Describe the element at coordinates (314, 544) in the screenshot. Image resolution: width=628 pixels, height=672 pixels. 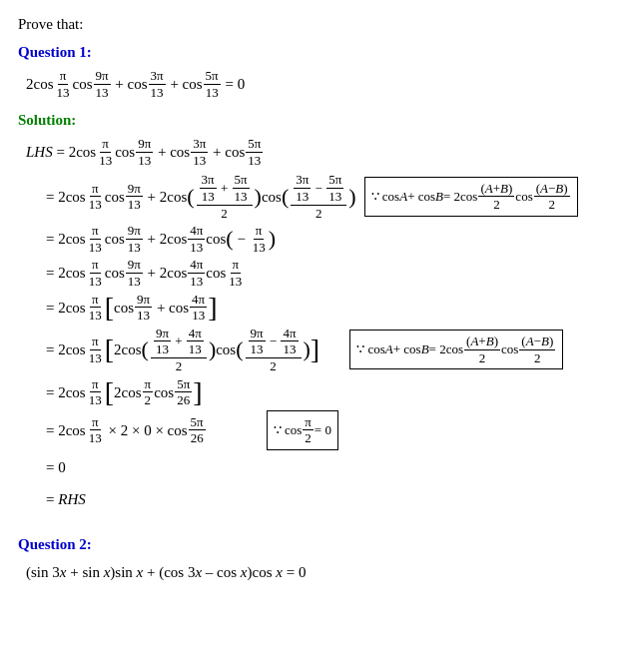
I see `question2-label: Question 2:` at that location.